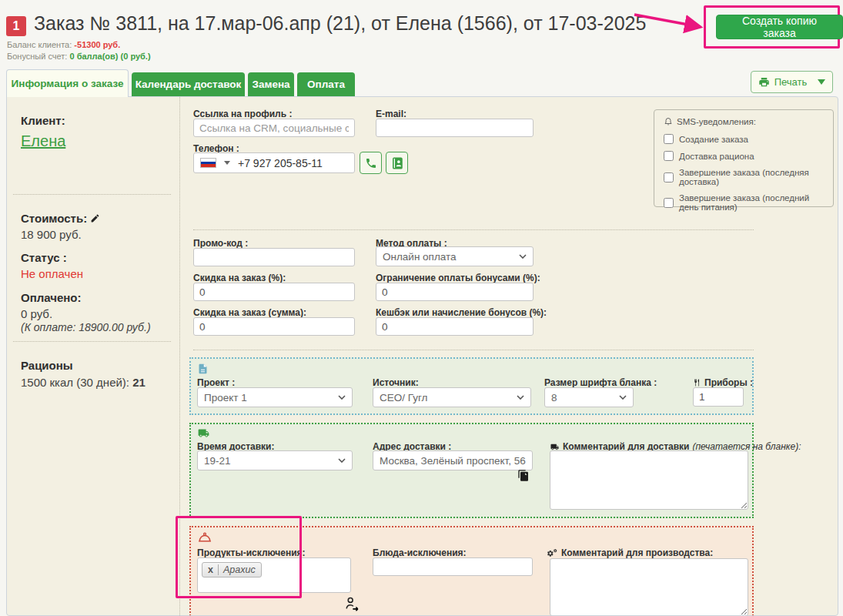 The height and width of the screenshot is (616, 843). I want to click on paid-label: Оплачено:, so click(51, 297).